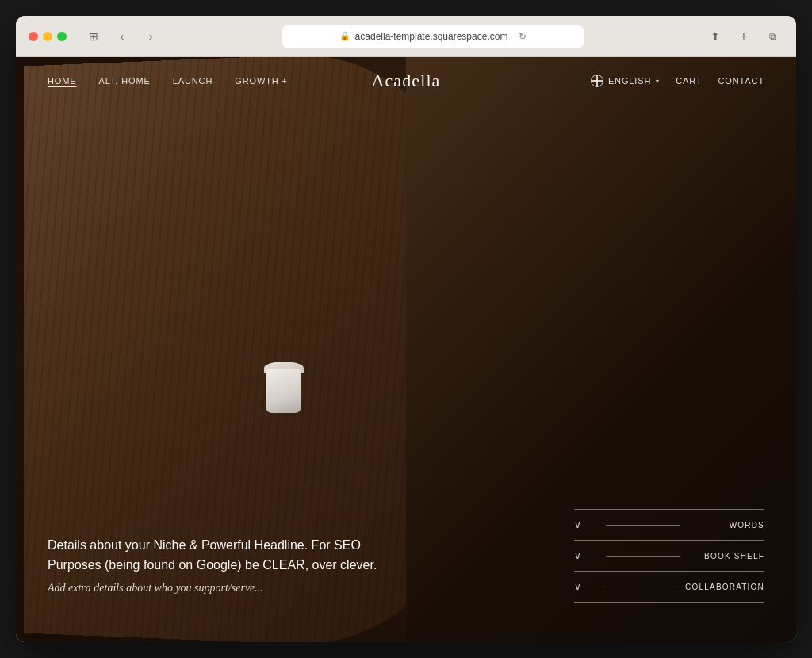 The image size is (812, 658). What do you see at coordinates (677, 81) in the screenshot?
I see `nav-right: ENGLISH ▾ CART CONTACT` at bounding box center [677, 81].